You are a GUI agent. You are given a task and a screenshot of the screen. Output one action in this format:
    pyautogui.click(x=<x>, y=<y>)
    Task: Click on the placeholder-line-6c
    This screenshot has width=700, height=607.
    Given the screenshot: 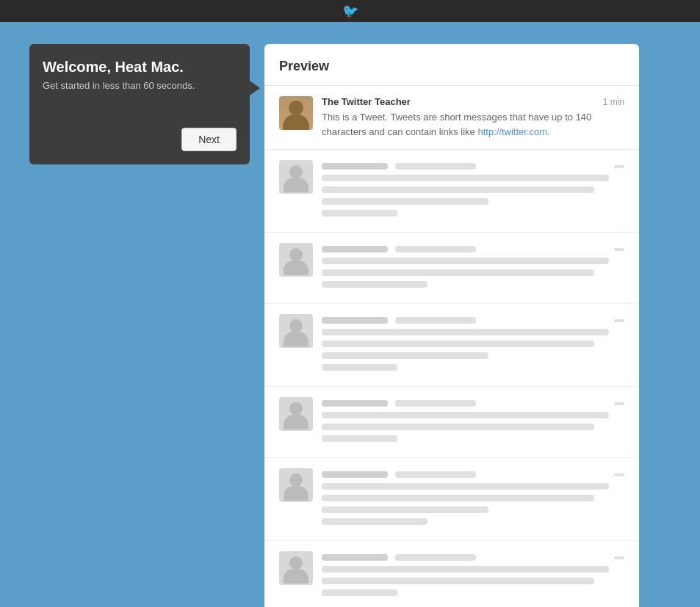 What is the action you would take?
    pyautogui.click(x=360, y=593)
    